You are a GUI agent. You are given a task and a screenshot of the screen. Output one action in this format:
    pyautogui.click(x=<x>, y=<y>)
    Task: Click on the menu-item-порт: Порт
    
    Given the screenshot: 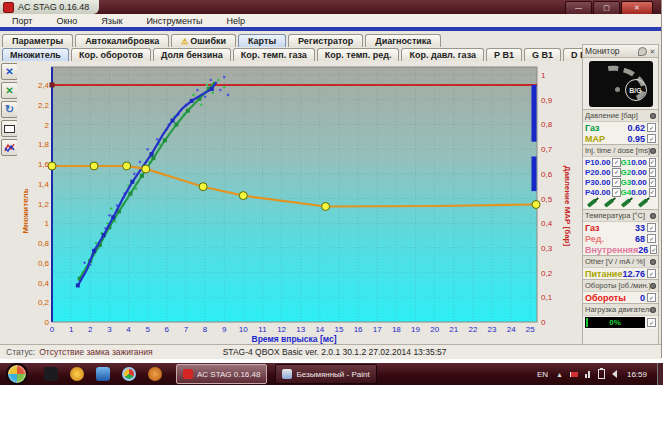 What is the action you would take?
    pyautogui.click(x=22, y=21)
    